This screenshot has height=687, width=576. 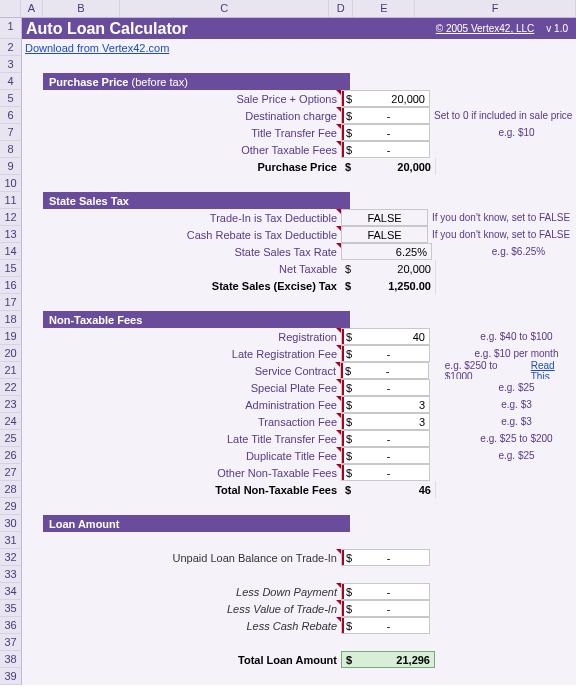 What do you see at coordinates (11, 150) in the screenshot?
I see `row-header: 8` at bounding box center [11, 150].